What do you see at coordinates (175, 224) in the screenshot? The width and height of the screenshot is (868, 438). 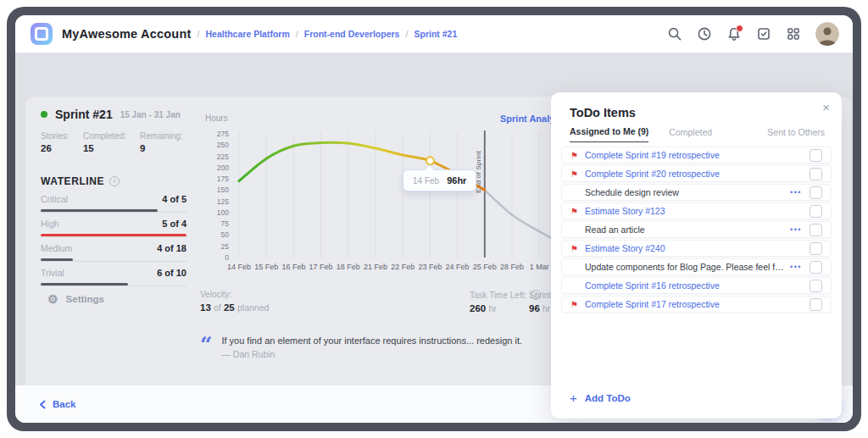 I see `waterline-value: 5 of 4` at bounding box center [175, 224].